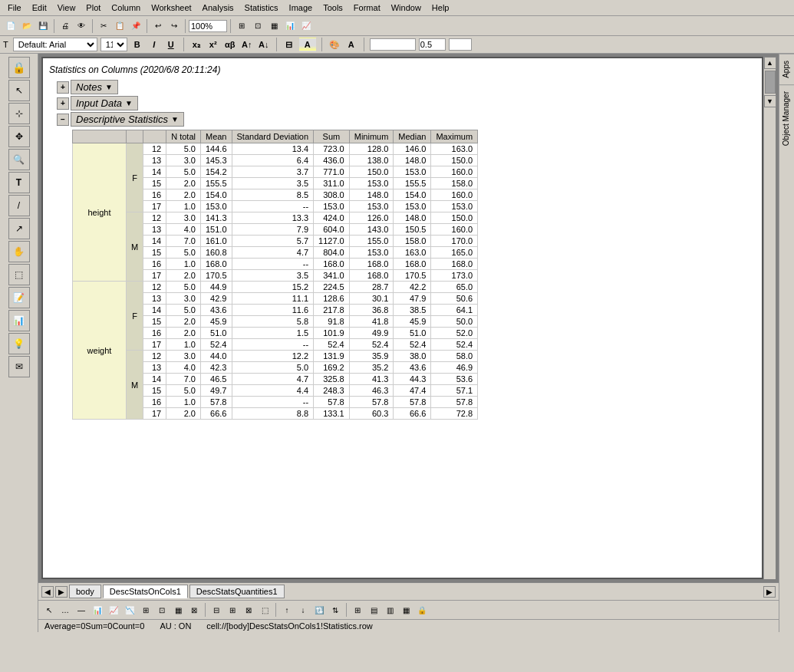 The height and width of the screenshot is (672, 794). I want to click on hand-icon: ✋, so click(19, 252).